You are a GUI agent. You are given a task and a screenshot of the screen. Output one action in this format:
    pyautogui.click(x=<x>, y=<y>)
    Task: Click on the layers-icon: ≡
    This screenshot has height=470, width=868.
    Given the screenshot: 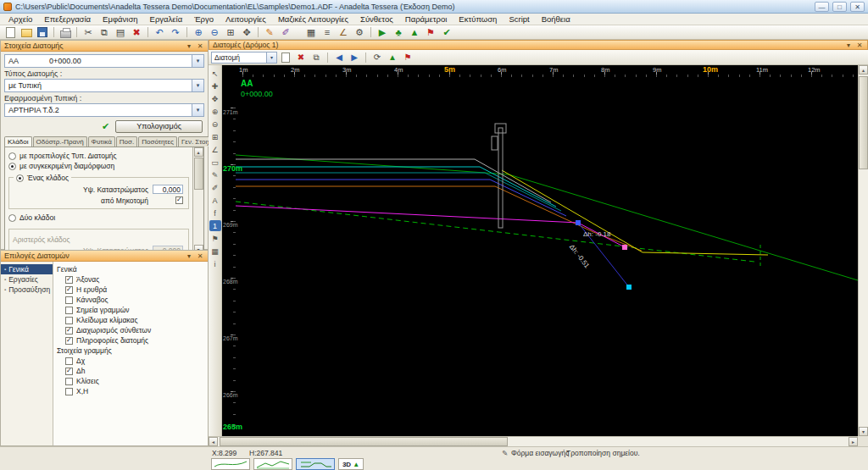 What is the action you would take?
    pyautogui.click(x=327, y=32)
    